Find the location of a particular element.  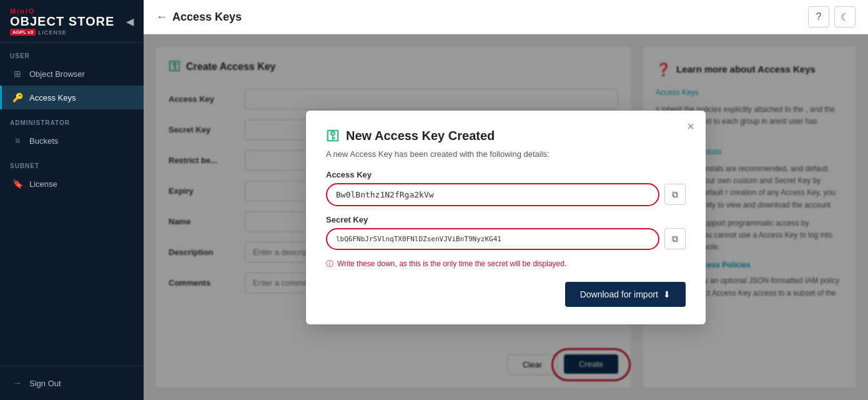

sidebar-toggle-button: ◀ is located at coordinates (130, 21).